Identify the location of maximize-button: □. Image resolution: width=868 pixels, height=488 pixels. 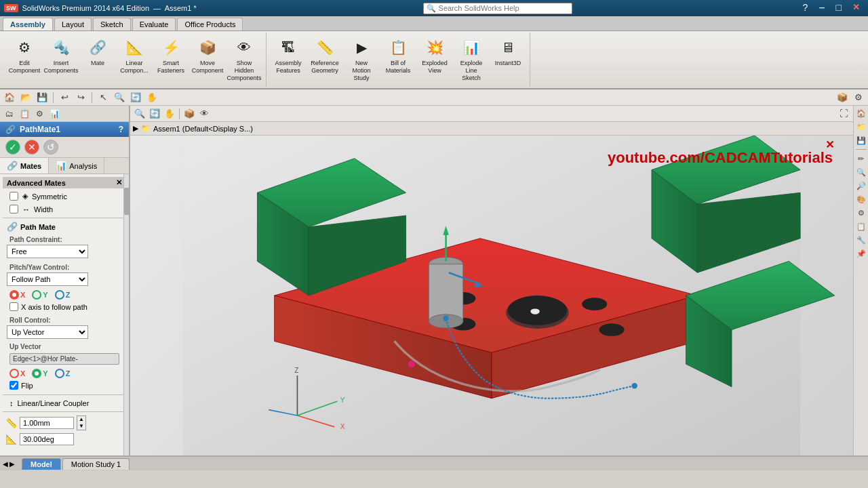
(839, 8).